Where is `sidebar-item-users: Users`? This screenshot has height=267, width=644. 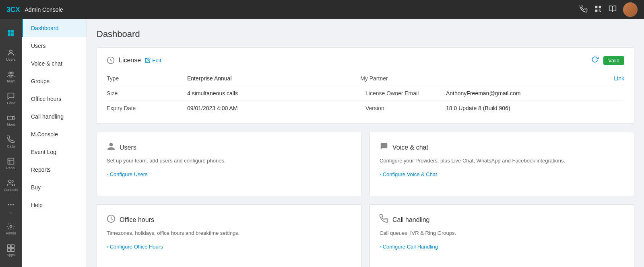 sidebar-item-users: Users is located at coordinates (54, 46).